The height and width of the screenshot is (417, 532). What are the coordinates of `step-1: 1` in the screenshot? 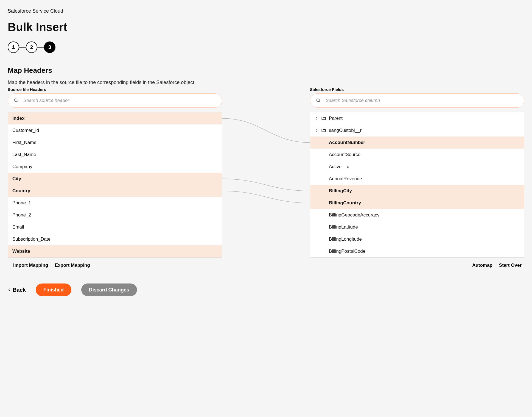 It's located at (13, 47).